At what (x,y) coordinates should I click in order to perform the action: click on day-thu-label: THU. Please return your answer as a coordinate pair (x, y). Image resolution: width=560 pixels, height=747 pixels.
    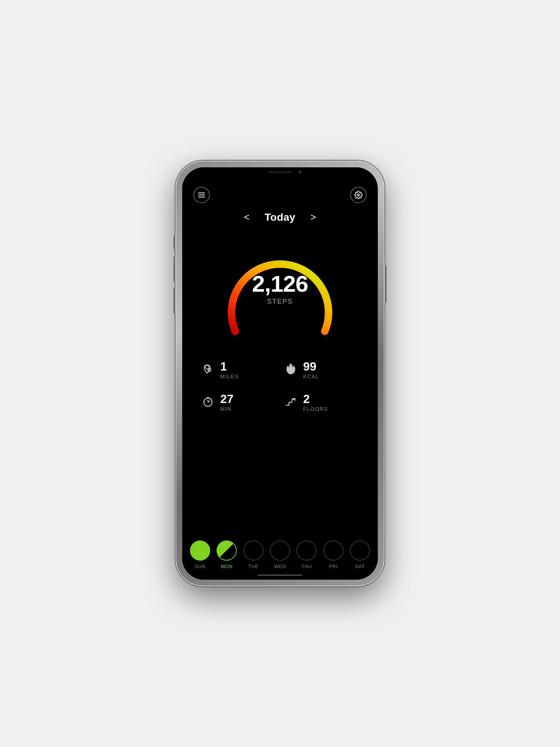
    Looking at the image, I should click on (307, 566).